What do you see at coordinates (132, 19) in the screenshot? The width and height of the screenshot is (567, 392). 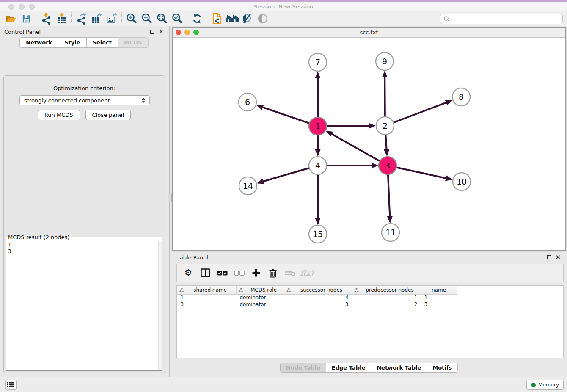 I see `zoom-in-icon` at bounding box center [132, 19].